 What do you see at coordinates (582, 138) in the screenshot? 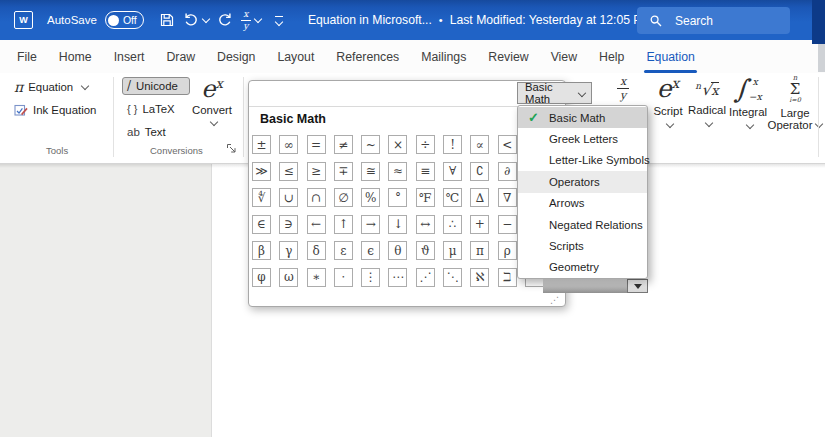
I see `menu-item-greek-letters: Greek Letters` at bounding box center [582, 138].